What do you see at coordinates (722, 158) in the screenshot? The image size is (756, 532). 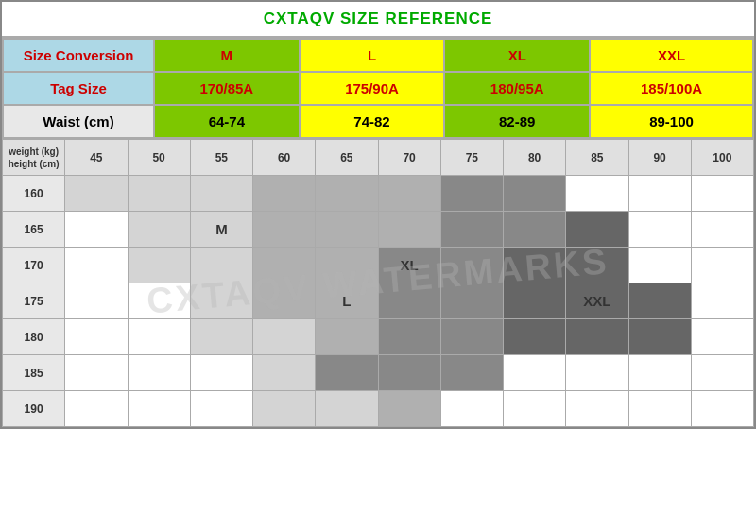 I see `col-100: 100` at bounding box center [722, 158].